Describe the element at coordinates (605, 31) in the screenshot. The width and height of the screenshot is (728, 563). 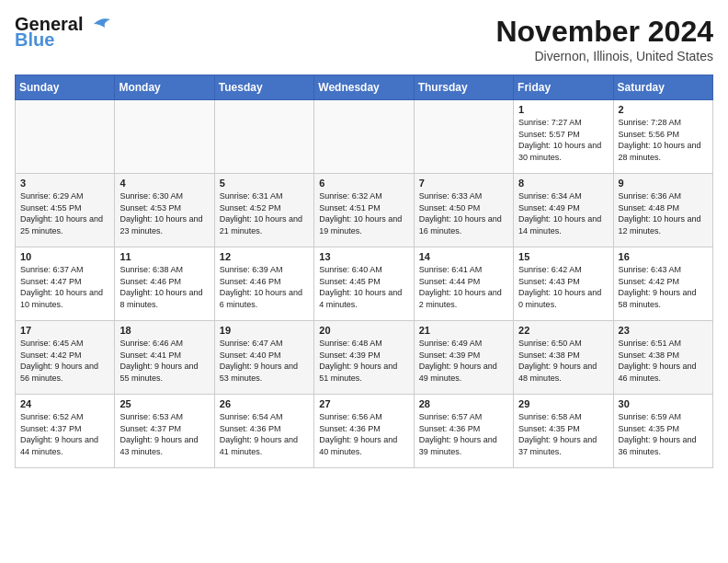
I see `month-title: November 2024` at that location.